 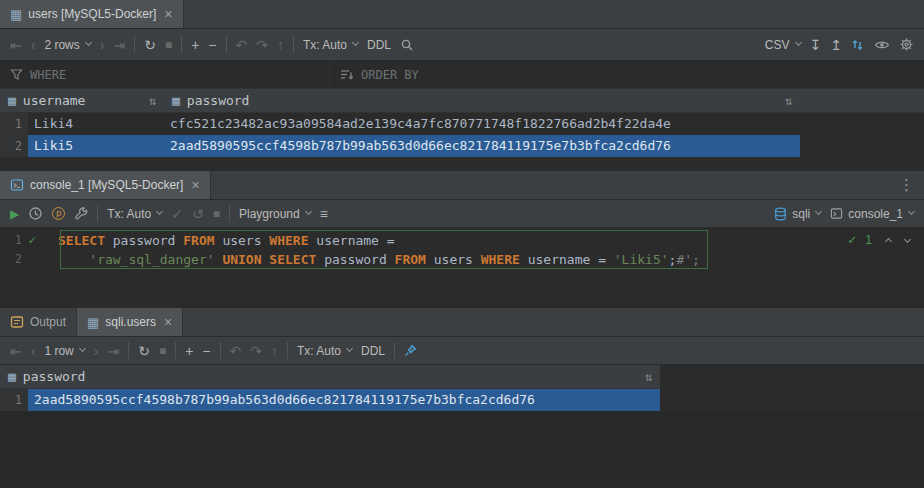 What do you see at coordinates (62, 45) in the screenshot?
I see `page-size-label: 2 rows` at bounding box center [62, 45].